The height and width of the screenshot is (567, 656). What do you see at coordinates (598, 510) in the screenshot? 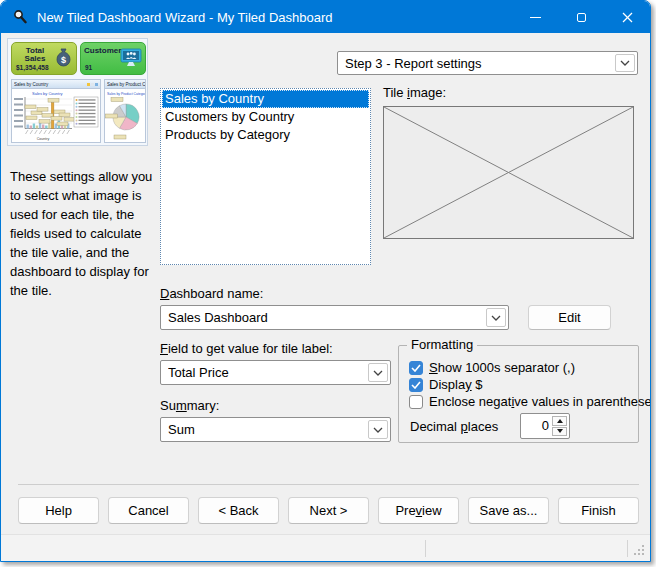
I see `finish-button: Finish` at bounding box center [598, 510].